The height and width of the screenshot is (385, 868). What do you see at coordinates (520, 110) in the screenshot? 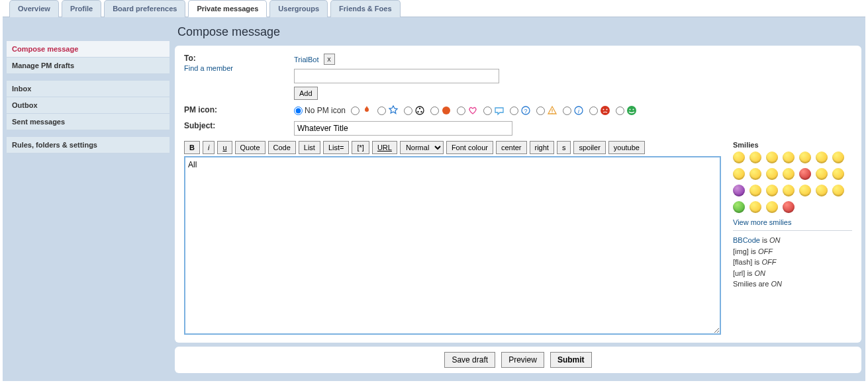
I see `pm-icon-option-6: ?` at bounding box center [520, 110].